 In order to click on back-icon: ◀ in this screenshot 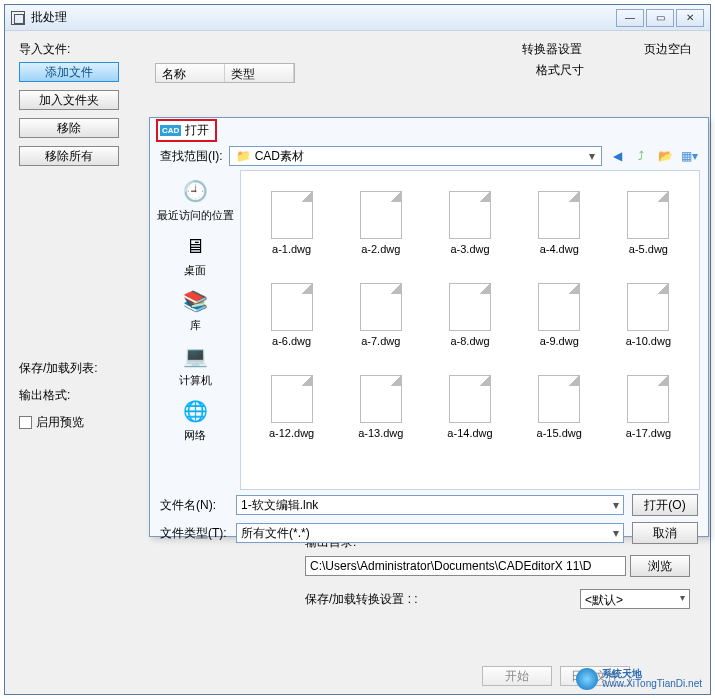, I will do `click(617, 156)`.